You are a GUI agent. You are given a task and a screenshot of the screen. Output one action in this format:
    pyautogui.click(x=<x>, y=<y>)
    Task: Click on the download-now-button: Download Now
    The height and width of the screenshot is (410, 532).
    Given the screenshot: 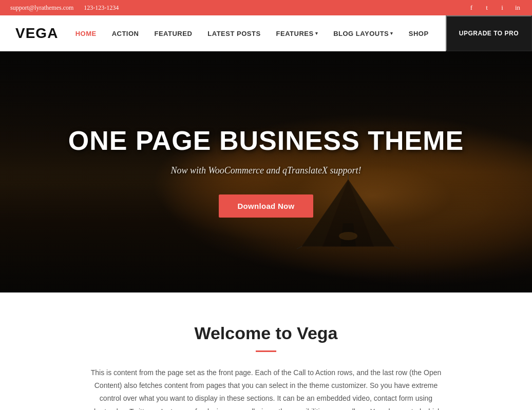 What is the action you would take?
    pyautogui.click(x=266, y=206)
    